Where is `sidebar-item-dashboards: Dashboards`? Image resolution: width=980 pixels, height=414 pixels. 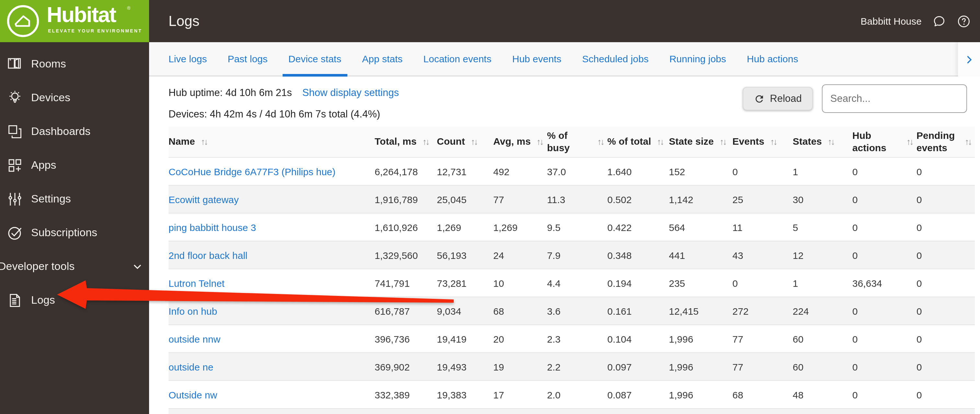 sidebar-item-dashboards: Dashboards is located at coordinates (75, 132).